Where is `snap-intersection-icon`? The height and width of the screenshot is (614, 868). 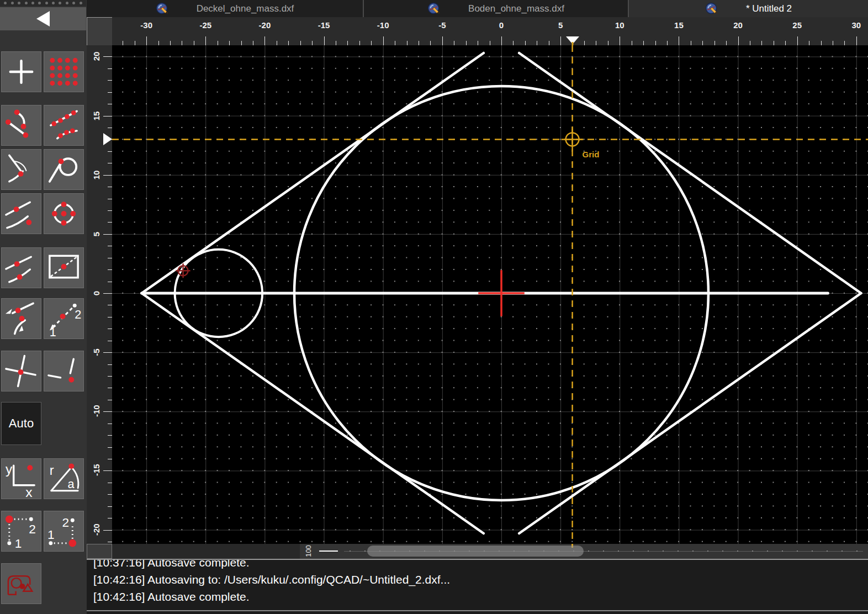
snap-intersection-icon is located at coordinates (21, 371).